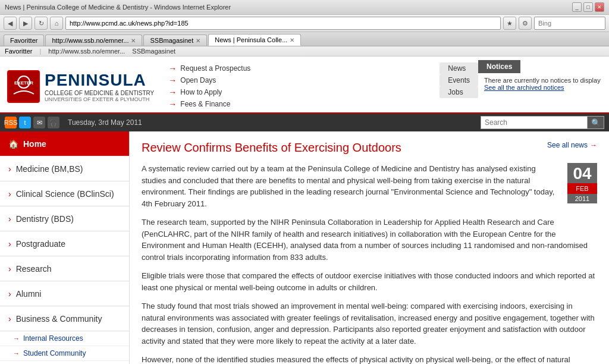 The width and height of the screenshot is (609, 364). I want to click on tab-close-ssbmagasinet: ✕, so click(198, 40).